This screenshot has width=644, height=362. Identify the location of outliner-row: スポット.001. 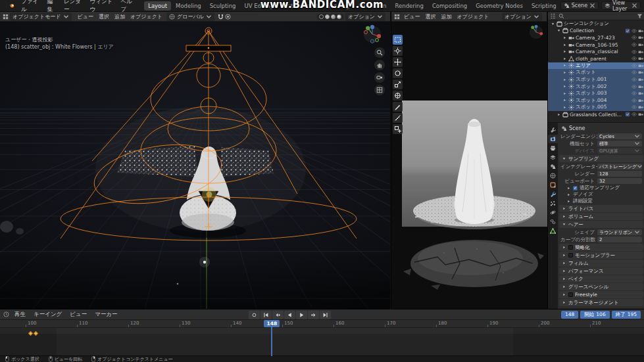
(596, 80).